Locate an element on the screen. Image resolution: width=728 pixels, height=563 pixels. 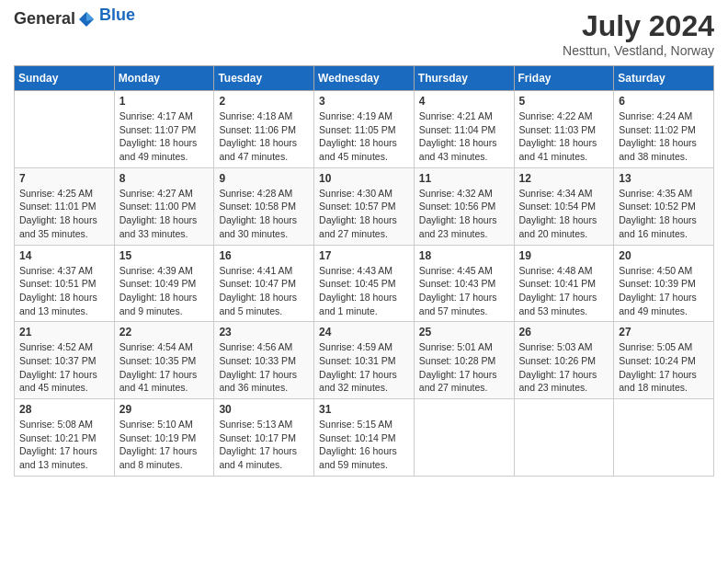
day-number: 19 is located at coordinates (564, 256).